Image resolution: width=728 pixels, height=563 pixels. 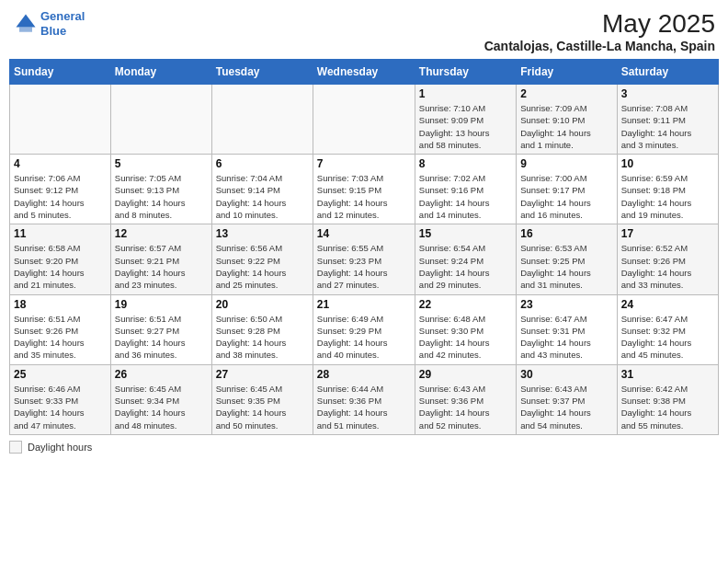 I want to click on day-info: Sunrise: 6:52 AM Sunset: 9:26 PM Dayligh…, so click(x=667, y=267).